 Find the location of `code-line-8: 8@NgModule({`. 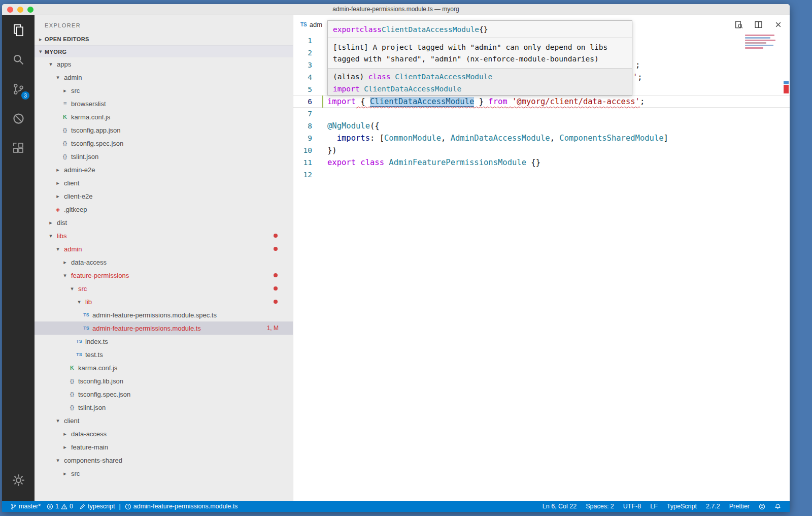

code-line-8: 8@NgModule({ is located at coordinates (542, 126).